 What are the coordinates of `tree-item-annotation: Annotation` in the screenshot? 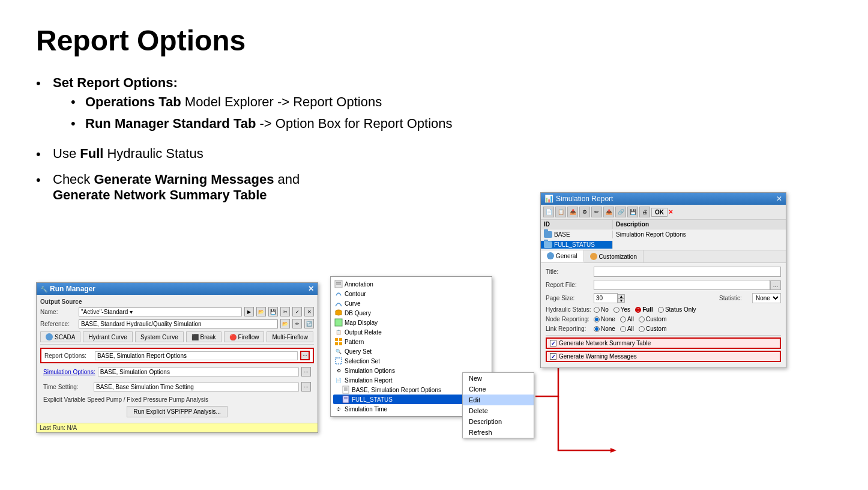 It's located at (411, 284).